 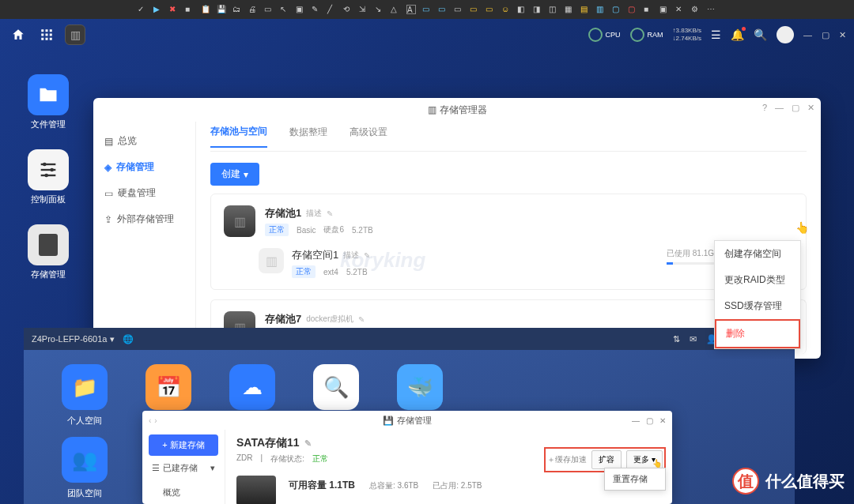 What do you see at coordinates (144, 141) in the screenshot?
I see `nav-overview: ▤总览` at bounding box center [144, 141].